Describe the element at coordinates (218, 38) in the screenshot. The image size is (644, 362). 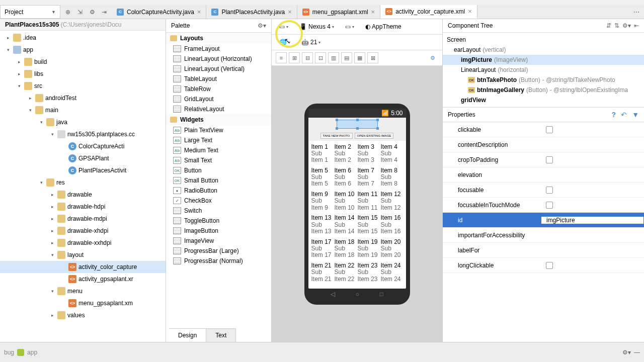
I see `palette-group-header: Layouts` at that location.